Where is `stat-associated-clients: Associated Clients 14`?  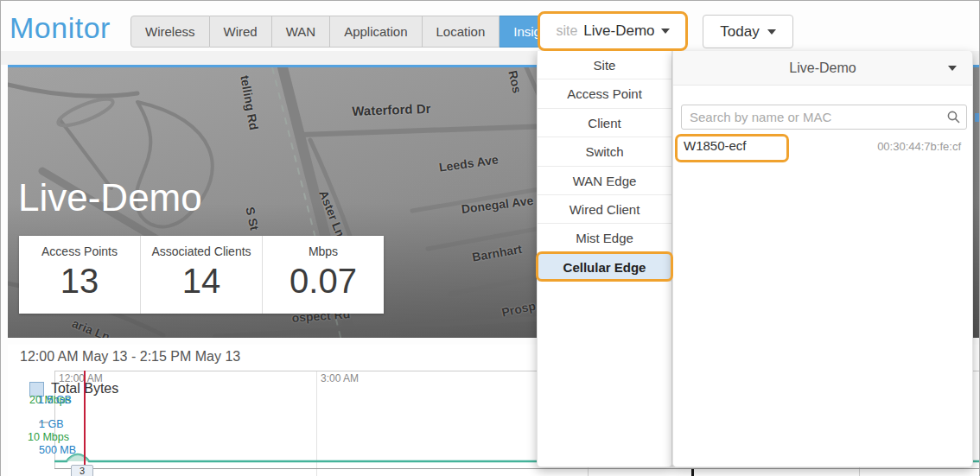
stat-associated-clients: Associated Clients 14 is located at coordinates (202, 275).